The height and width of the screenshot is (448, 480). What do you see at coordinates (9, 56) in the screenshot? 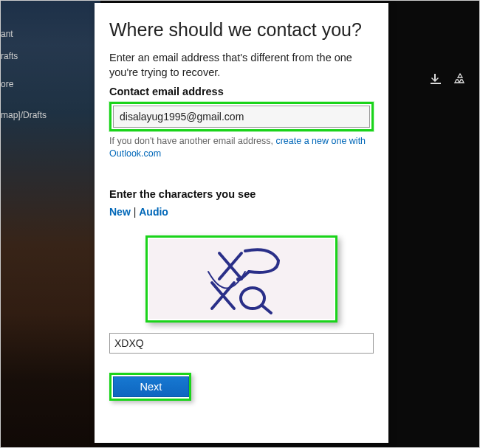
I see `bg-sidebar-item: rafts` at bounding box center [9, 56].